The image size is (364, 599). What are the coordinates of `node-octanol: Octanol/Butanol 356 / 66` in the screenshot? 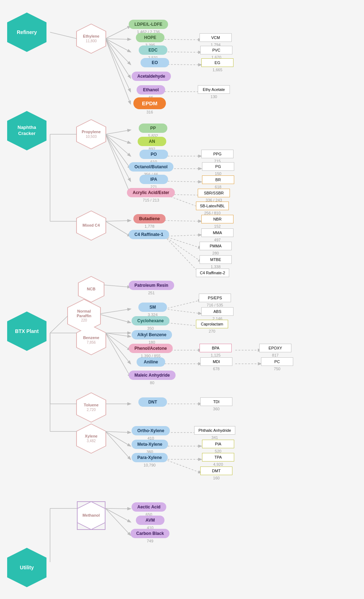 It's located at (151, 169).